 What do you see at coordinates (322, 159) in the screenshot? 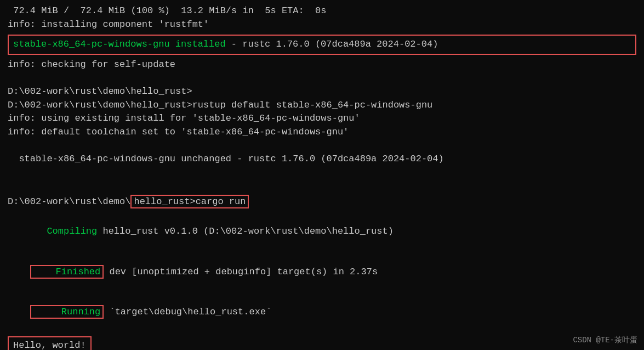
I see `output-line-9: stable-x86_64-pc-windows-gnu unchanged -…` at bounding box center [322, 159].